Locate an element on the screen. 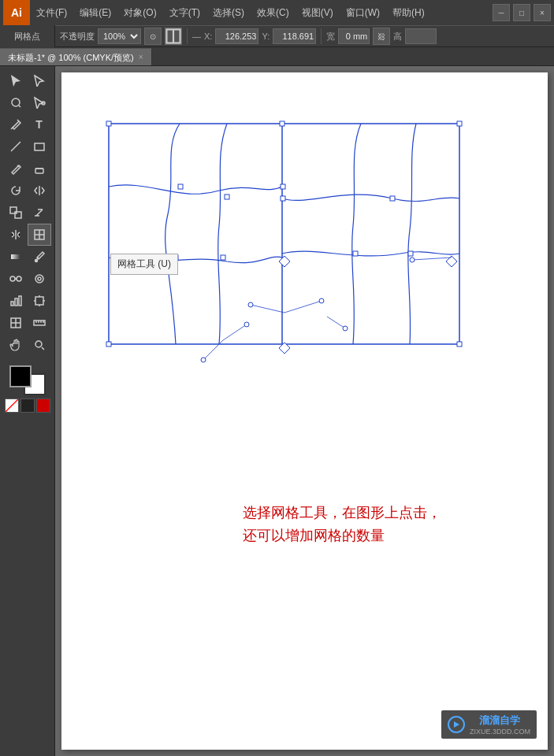 Image resolution: width=554 pixels, height=756 pixels. height-input is located at coordinates (421, 36).